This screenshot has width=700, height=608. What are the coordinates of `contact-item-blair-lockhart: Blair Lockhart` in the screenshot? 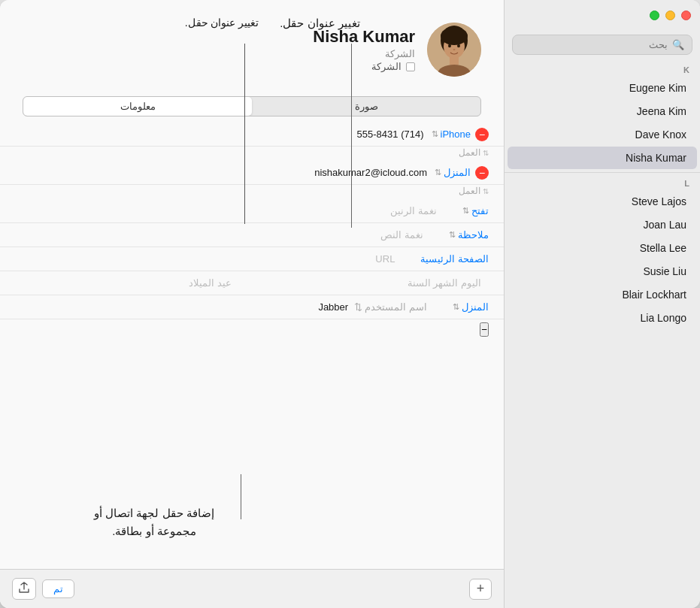 It's located at (602, 295).